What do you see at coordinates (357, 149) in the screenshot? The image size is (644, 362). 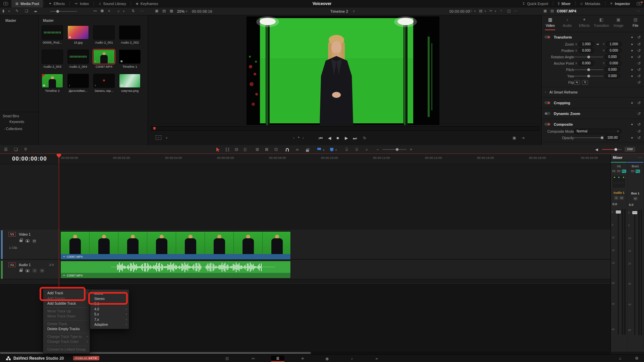 I see `zoom-preset-icon: ⌹` at bounding box center [357, 149].